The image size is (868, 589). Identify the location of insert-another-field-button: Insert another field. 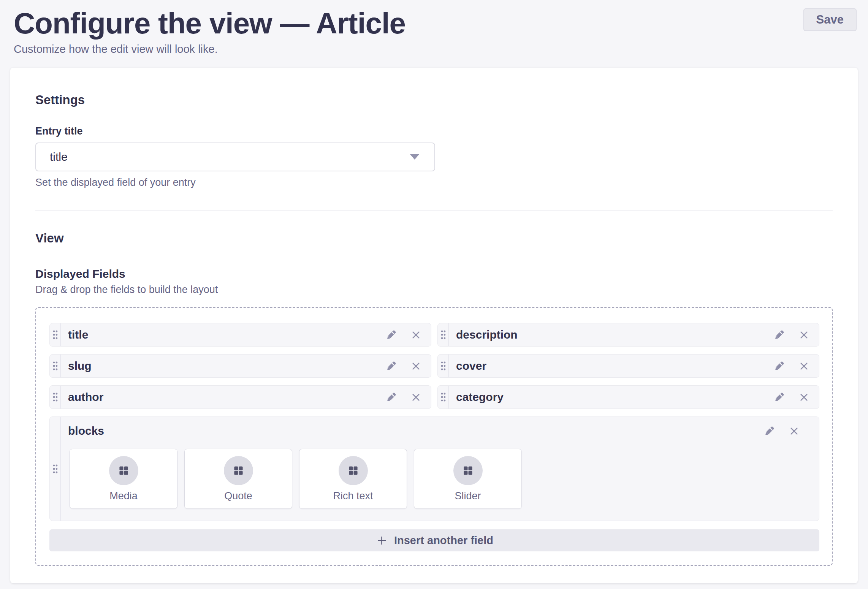
(434, 540).